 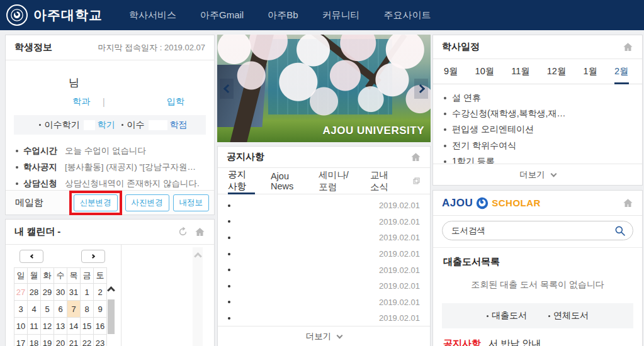 I want to click on calendar-day: 13, so click(x=60, y=326).